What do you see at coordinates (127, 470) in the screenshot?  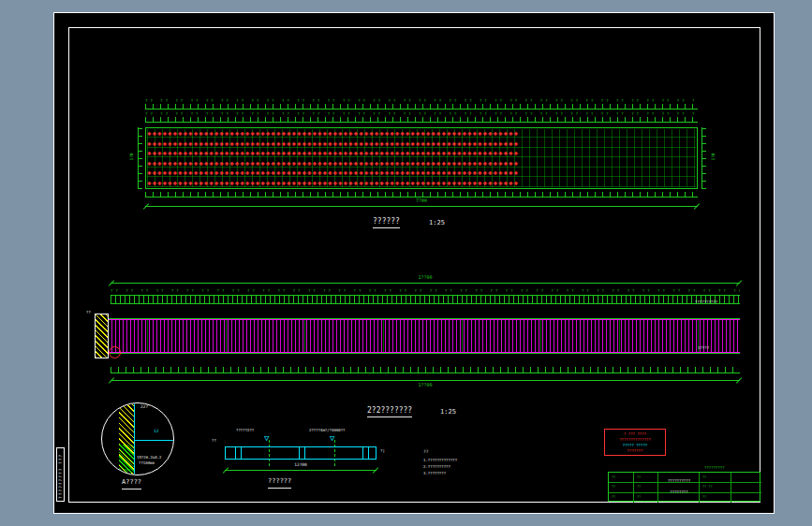 I see `detail-note-3: 75?` at bounding box center [127, 470].